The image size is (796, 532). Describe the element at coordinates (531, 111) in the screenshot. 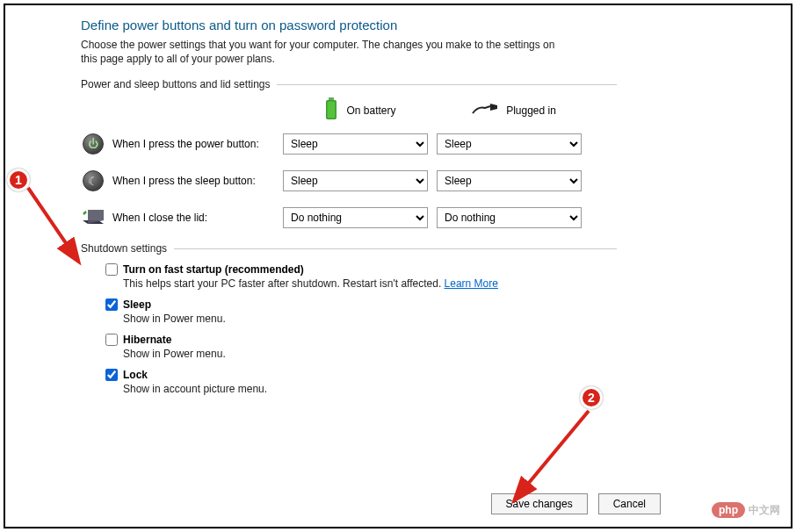

I see `plugged-in-label: Plugged in` at that location.